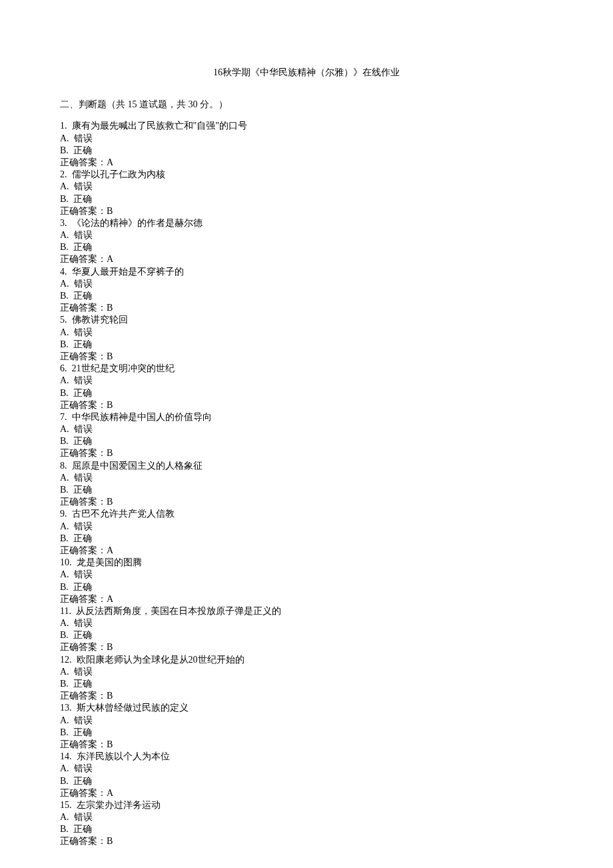 Image resolution: width=613 pixels, height=868 pixels. I want to click on question-number: 9., so click(64, 513).